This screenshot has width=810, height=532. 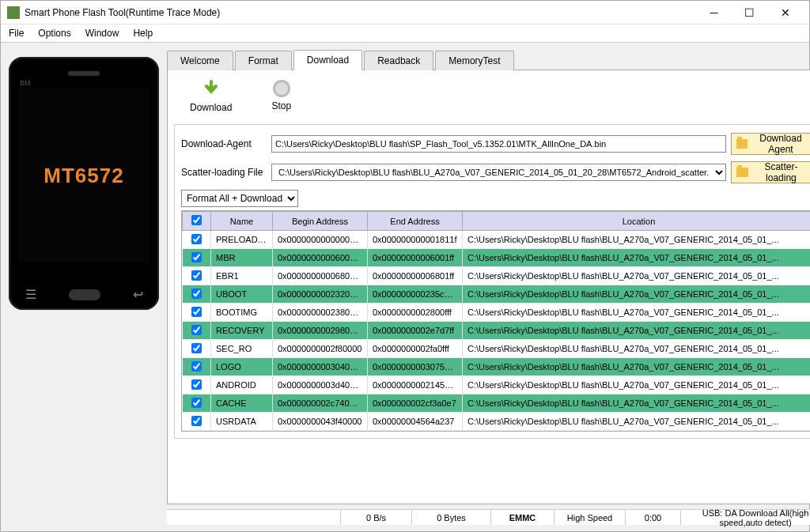 I want to click on download-label: Download, so click(x=210, y=108).